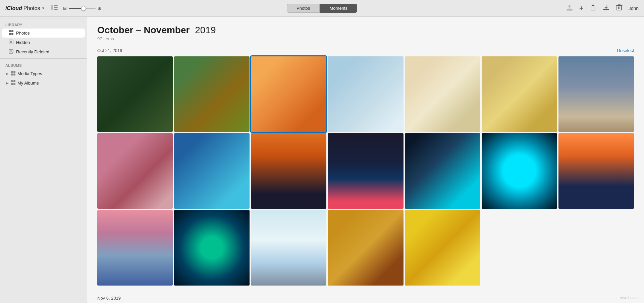 This screenshot has width=644, height=303. Describe the element at coordinates (144, 30) in the screenshot. I see `content-title-bold: October – November` at that location.